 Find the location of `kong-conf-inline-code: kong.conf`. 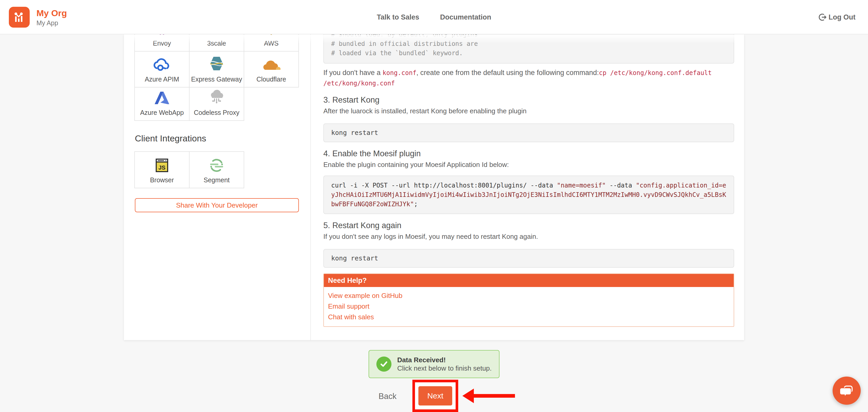

kong-conf-inline-code: kong.conf is located at coordinates (399, 73).